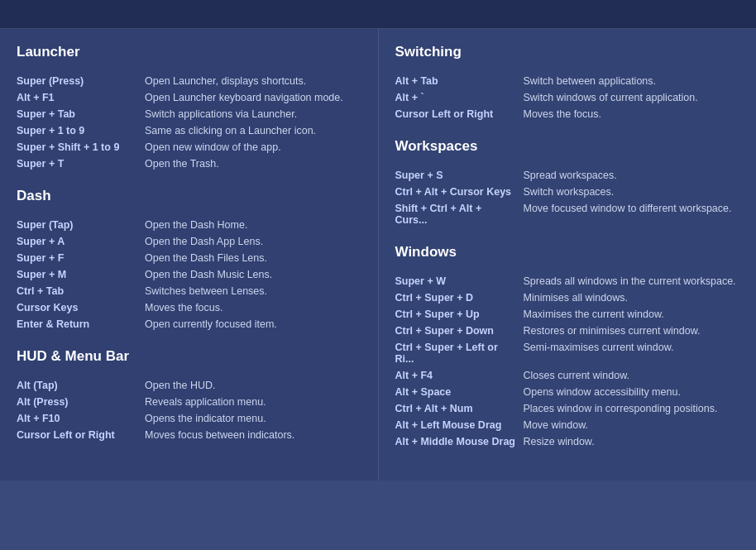 This screenshot has width=756, height=550. Describe the element at coordinates (567, 82) in the screenshot. I see `section-switching: SwitchingAlt + TabSwitch between applica…` at that location.